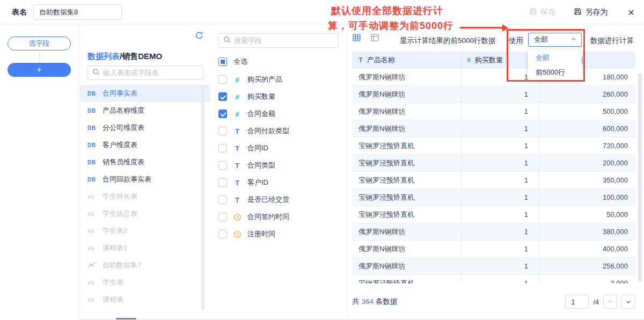  I want to click on table-list-item: xls学生表2, so click(145, 231).